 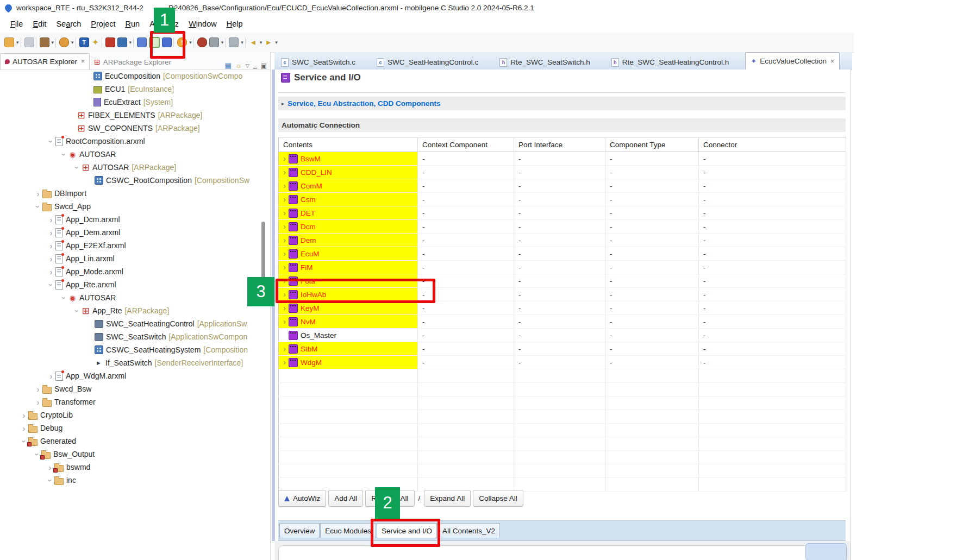 I want to click on tree-item: › Swcd_Bsw, so click(x=132, y=389).